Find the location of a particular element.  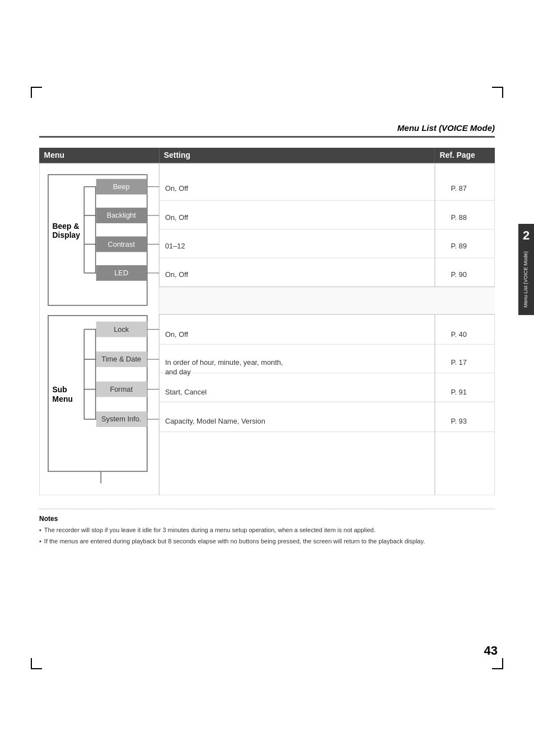

svg-text: Start, Cancel is located at coordinates (186, 392).